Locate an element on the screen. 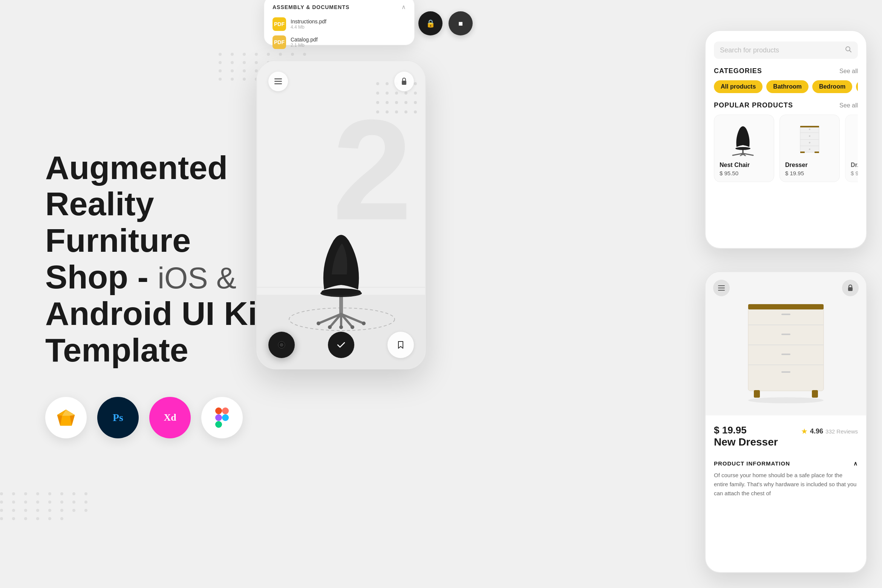 The width and height of the screenshot is (882, 588). assembly-header: ASSEMBLY & DOCUMENTS ∧ is located at coordinates (339, 7).